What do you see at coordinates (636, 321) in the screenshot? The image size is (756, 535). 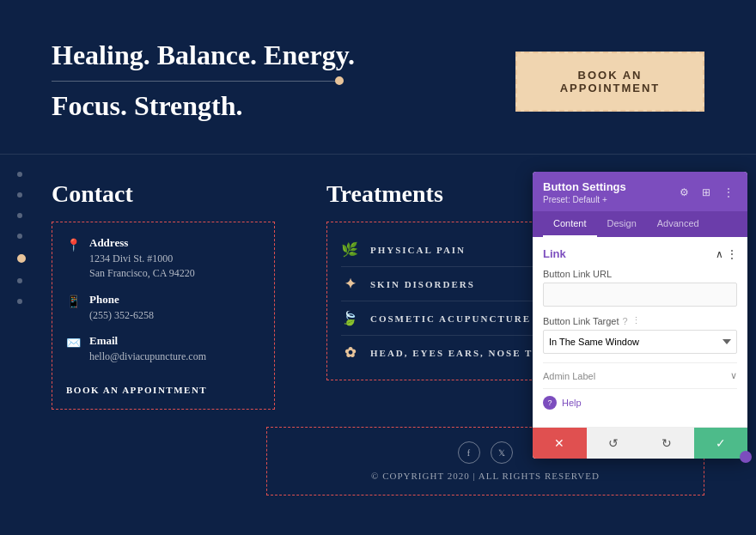 I see `target-more-icon: ⋮` at bounding box center [636, 321].